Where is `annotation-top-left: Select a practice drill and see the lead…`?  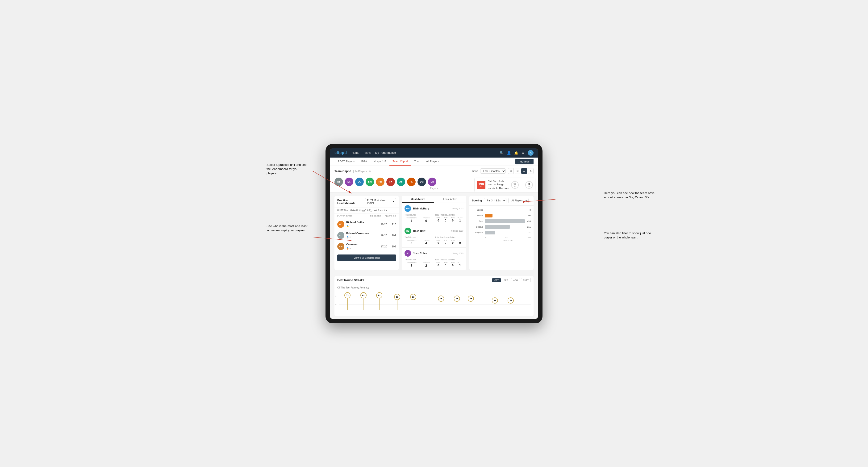 annotation-top-left: Select a practice drill and see the lead… is located at coordinates (288, 169).